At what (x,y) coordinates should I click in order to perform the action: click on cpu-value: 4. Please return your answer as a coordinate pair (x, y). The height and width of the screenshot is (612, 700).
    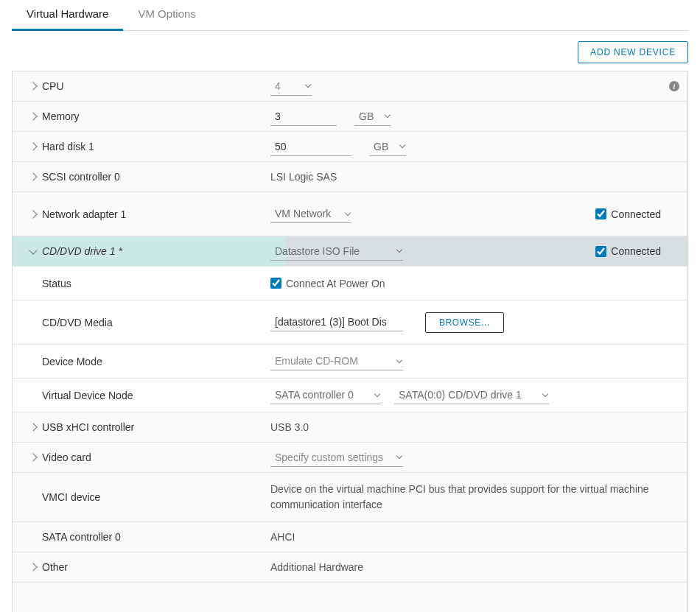
    Looking at the image, I should click on (278, 86).